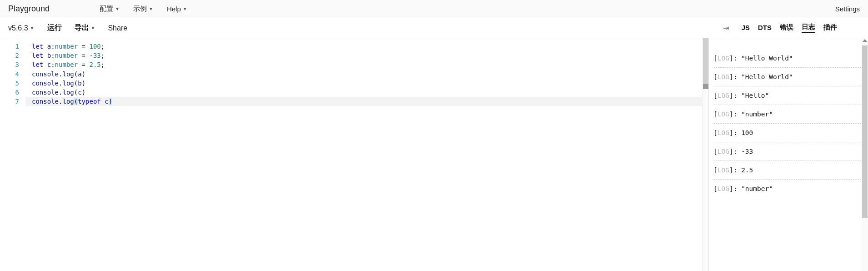 The image size is (868, 271). Describe the element at coordinates (117, 28) in the screenshot. I see `share-button: Share` at that location.